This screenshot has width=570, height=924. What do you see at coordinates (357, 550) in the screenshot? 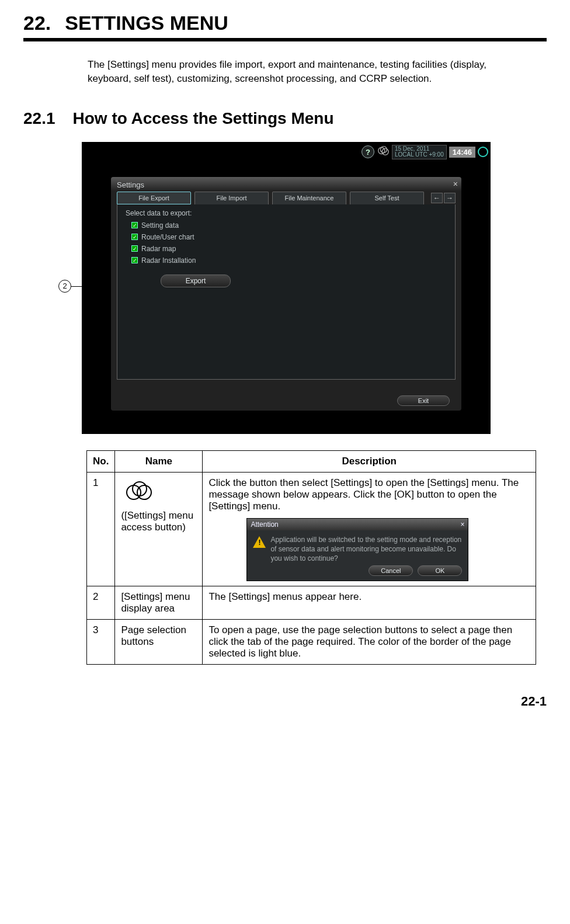
I see `attention-dialog: Attention × Application will be switched…` at bounding box center [357, 550].